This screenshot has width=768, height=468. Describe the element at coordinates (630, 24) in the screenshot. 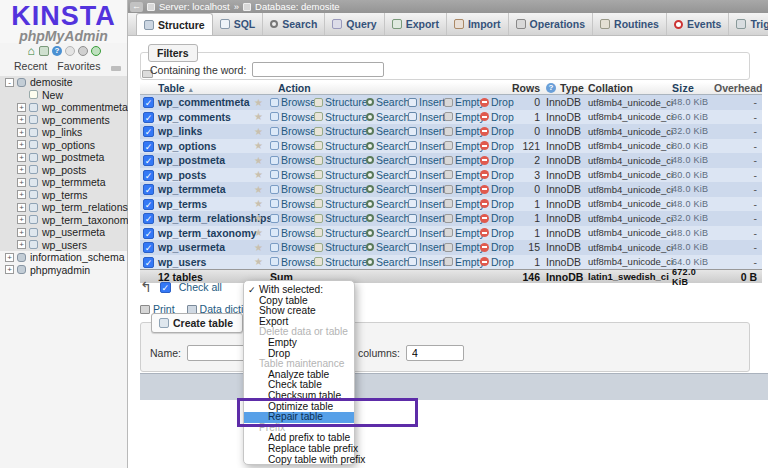

I see `tab-routines: Routines` at that location.